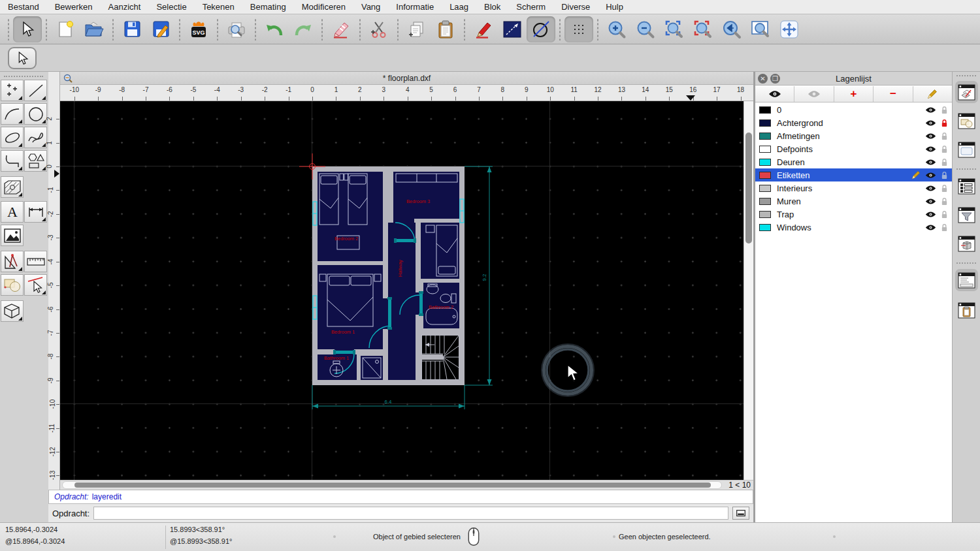  Describe the element at coordinates (967, 150) in the screenshot. I see `view-dock-button` at that location.